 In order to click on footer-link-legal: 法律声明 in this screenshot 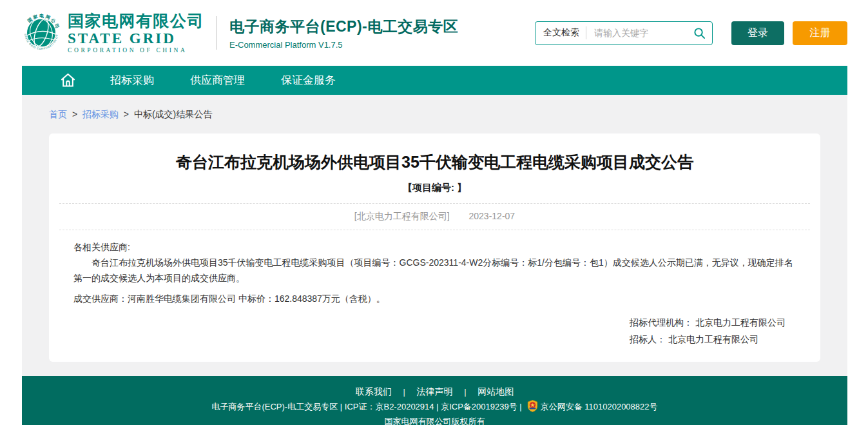, I will do `click(435, 391)`.